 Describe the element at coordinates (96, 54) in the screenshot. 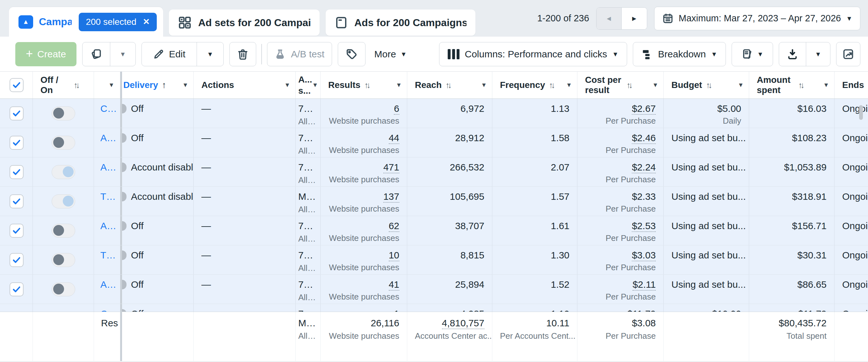

I see `duplicate-button` at that location.